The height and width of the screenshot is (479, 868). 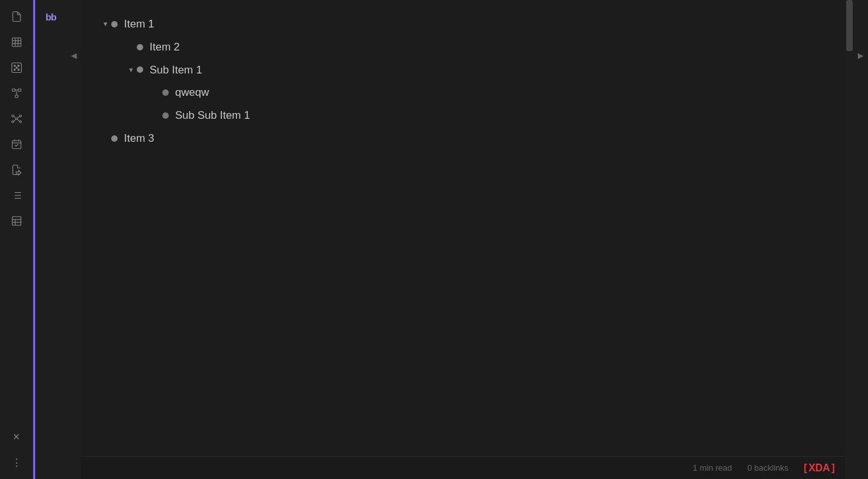 I want to click on toggle-arrow-subitem1: ▼, so click(x=131, y=70).